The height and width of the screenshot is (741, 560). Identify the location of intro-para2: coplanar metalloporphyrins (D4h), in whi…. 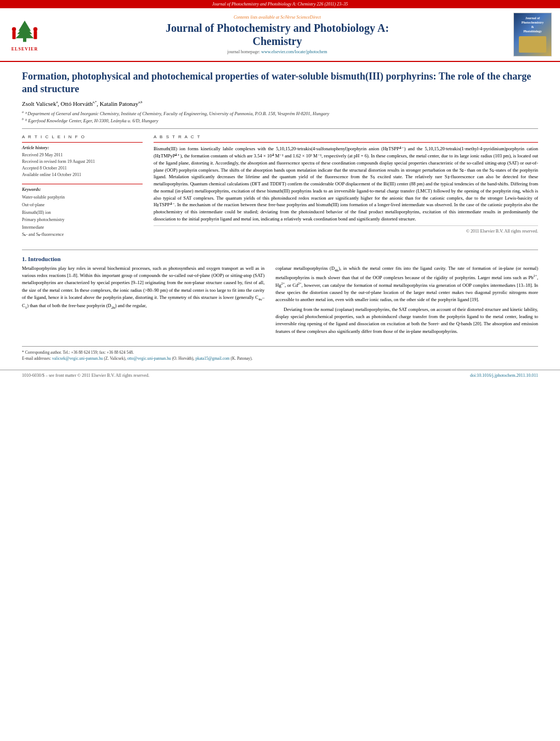
(407, 300).